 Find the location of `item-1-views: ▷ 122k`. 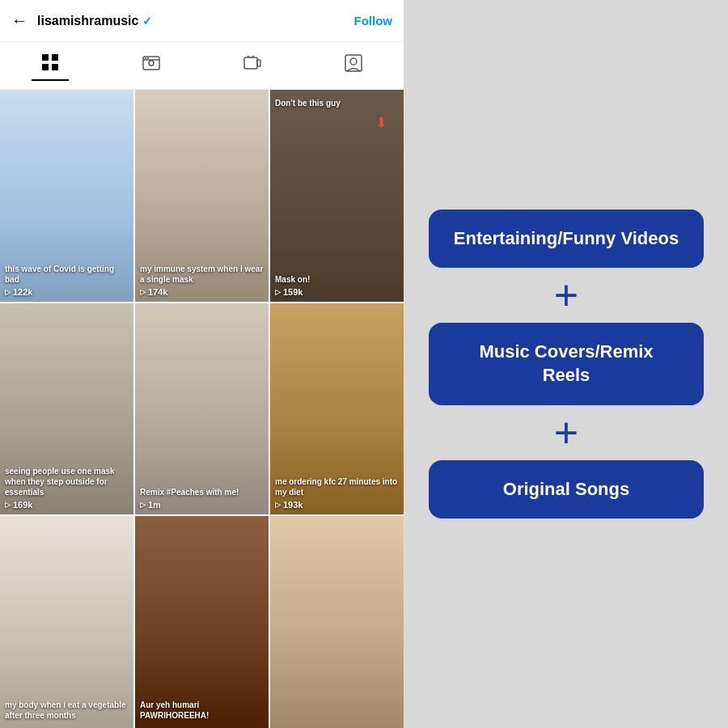

item-1-views: ▷ 122k is located at coordinates (66, 292).